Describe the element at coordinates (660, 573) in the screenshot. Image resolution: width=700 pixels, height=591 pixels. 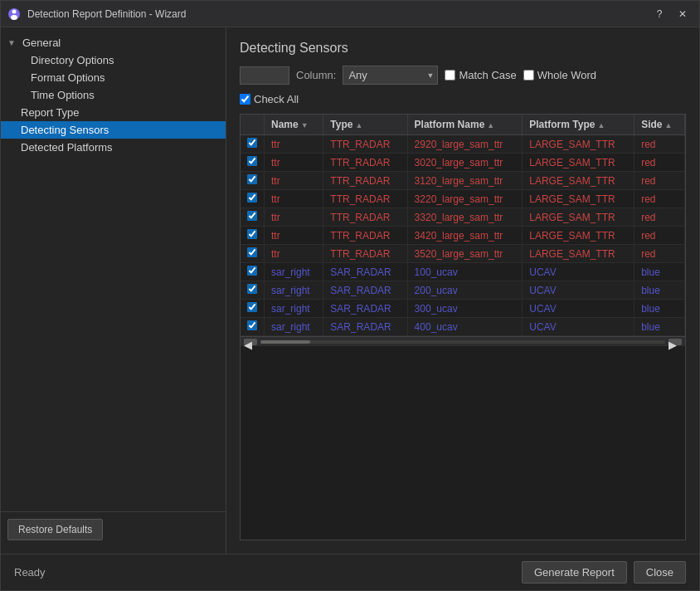
I see `close-button: Close` at that location.